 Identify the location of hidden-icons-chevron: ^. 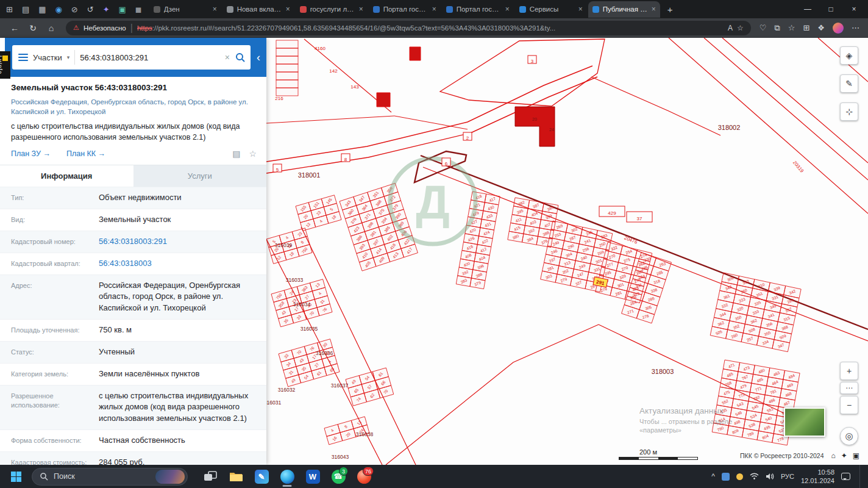
(713, 476).